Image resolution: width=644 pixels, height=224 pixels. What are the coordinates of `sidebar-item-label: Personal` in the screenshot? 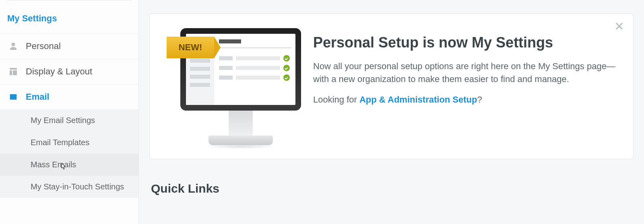 It's located at (43, 46).